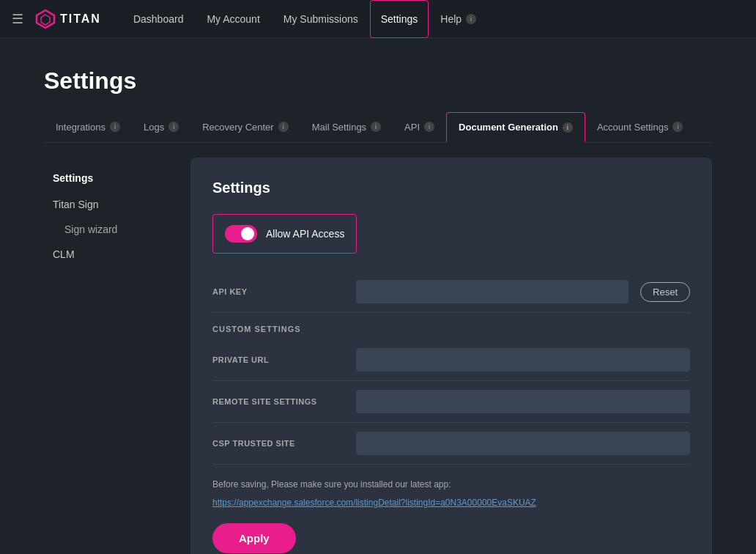 The height and width of the screenshot is (554, 756). I want to click on tab-integrations: Integrations i, so click(88, 128).